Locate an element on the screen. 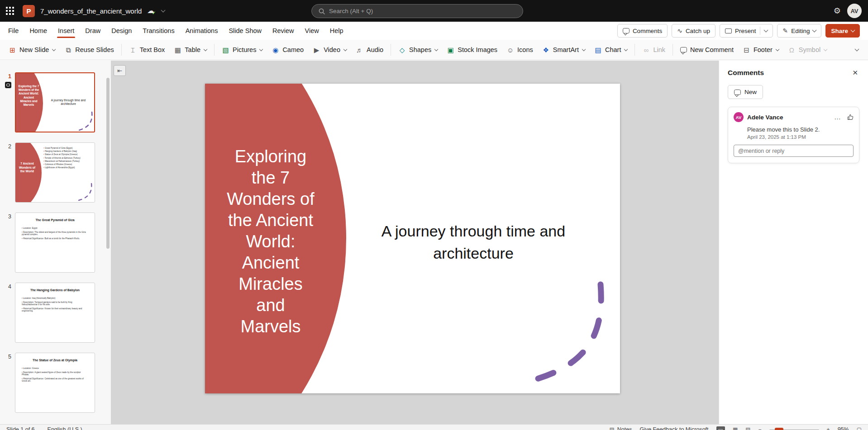  slide-4-thumbnail: The Hanging Gardens of Babylon Location:… is located at coordinates (55, 313).